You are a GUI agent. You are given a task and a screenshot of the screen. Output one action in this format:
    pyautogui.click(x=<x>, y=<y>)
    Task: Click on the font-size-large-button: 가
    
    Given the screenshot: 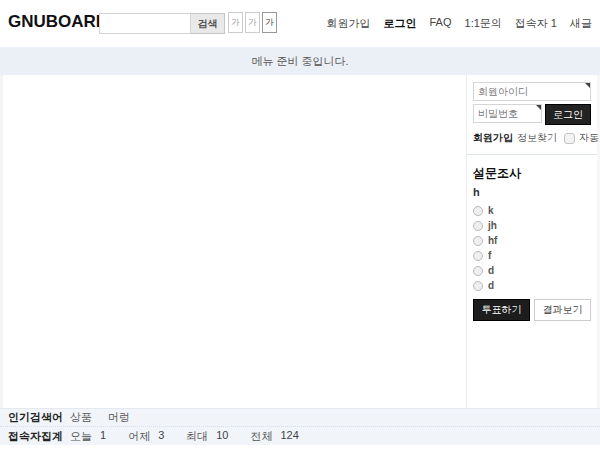 What is the action you would take?
    pyautogui.click(x=270, y=22)
    